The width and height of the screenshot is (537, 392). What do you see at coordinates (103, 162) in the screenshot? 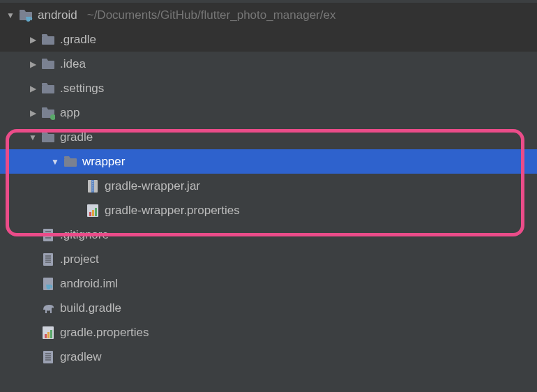
I see `tree-item-label: wrapper` at bounding box center [103, 162].